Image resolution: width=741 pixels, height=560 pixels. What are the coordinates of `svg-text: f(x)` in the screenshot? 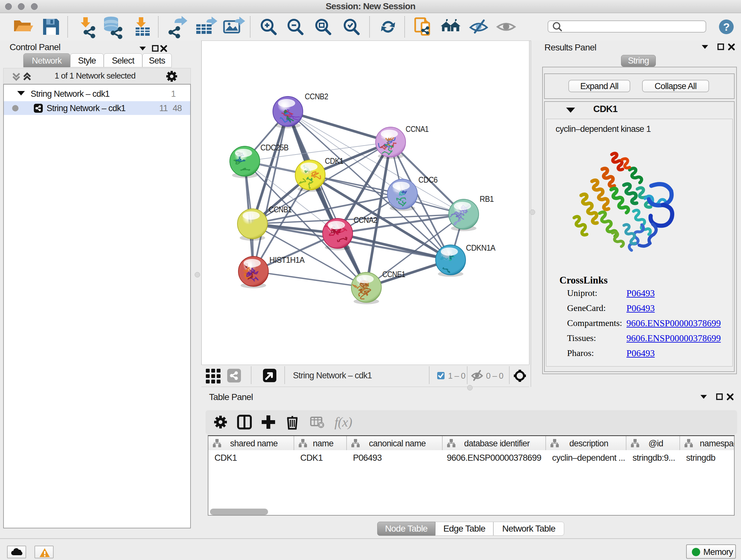 It's located at (343, 422).